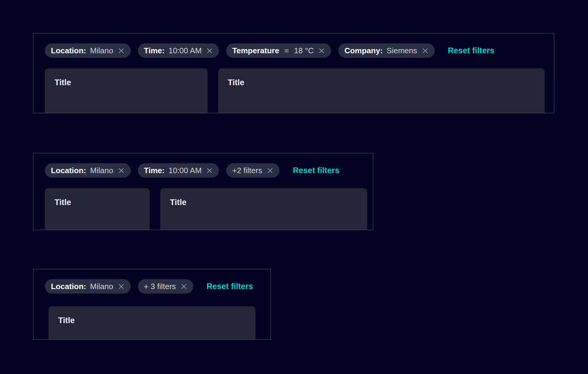  What do you see at coordinates (203, 192) in the screenshot?
I see `filter-panel-two-collapsed: Location: Milano Time: 10:00 AM +2 filte…` at bounding box center [203, 192].